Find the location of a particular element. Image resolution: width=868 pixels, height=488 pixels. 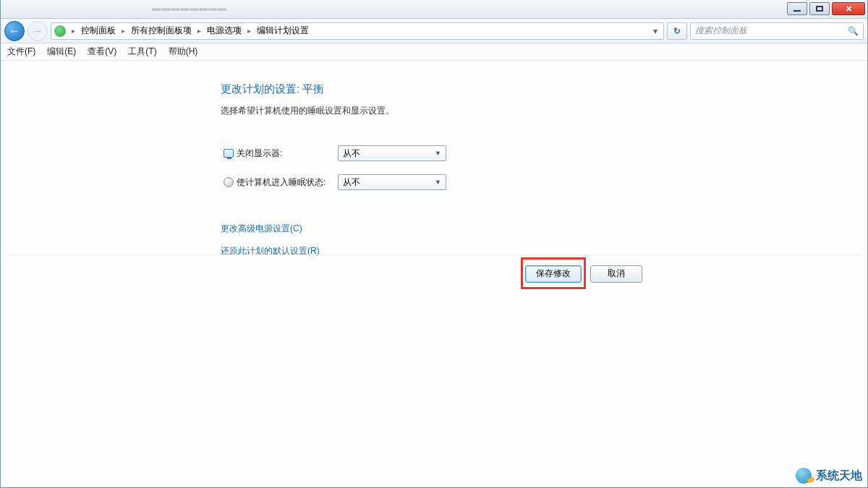

dropdown-sleep: 从不 ▼ is located at coordinates (392, 182).